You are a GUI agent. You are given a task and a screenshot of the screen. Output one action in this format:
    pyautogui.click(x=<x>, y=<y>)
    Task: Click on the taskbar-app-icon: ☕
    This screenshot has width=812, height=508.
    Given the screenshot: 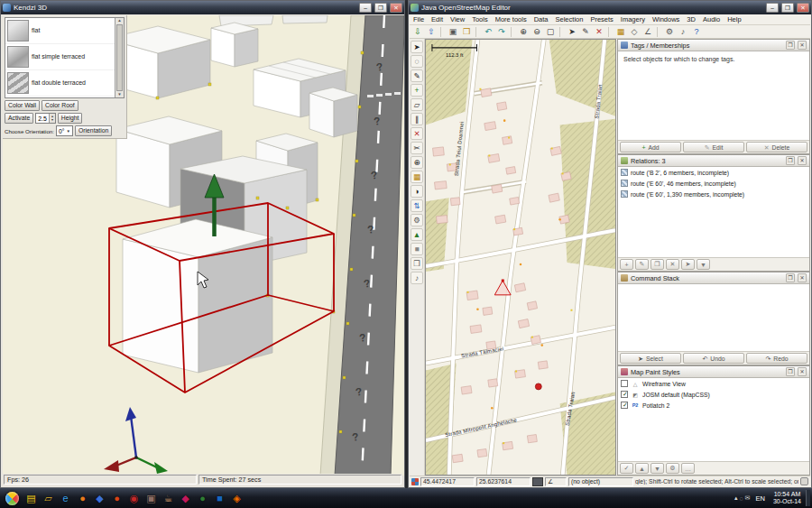 What is the action you would take?
    pyautogui.click(x=168, y=498)
    